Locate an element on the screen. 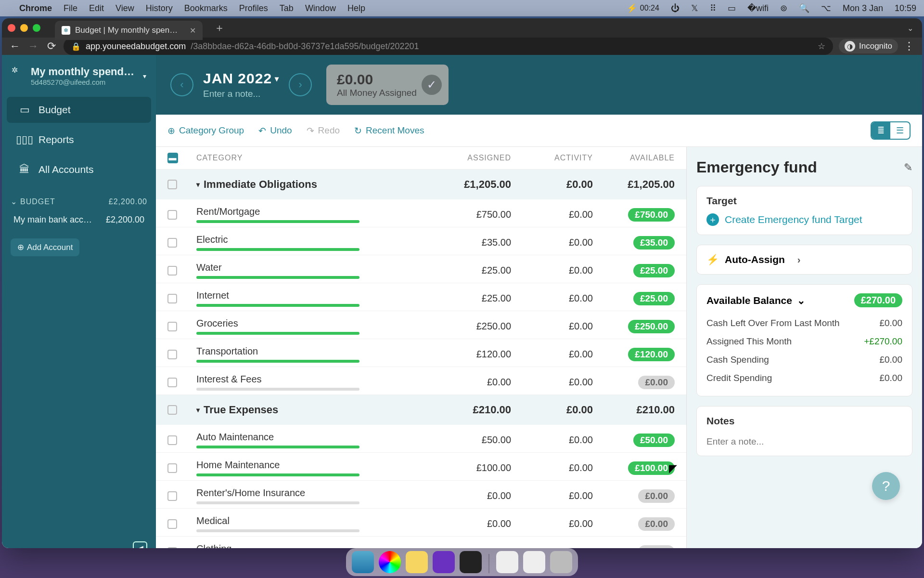  control-center-icon: ⊚ is located at coordinates (783, 8).